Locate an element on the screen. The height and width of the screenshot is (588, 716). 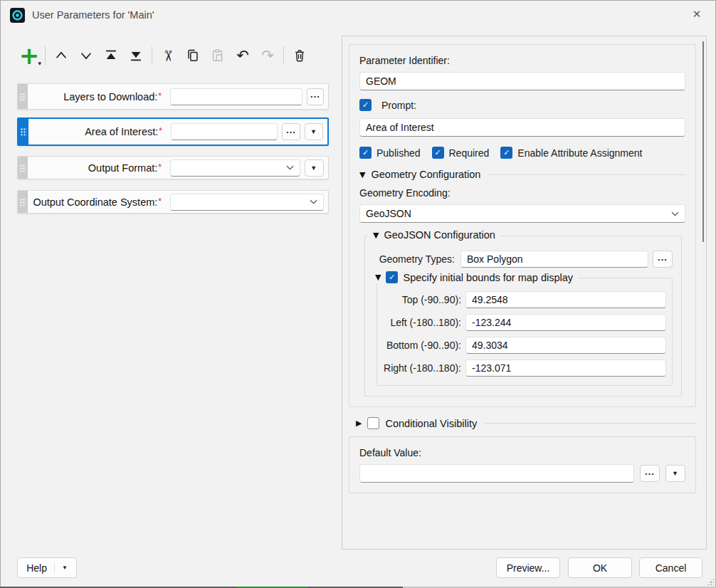
geojson-configuration-group: ▼ GeoJSON Configuration Geometry Types: … is located at coordinates (523, 316).